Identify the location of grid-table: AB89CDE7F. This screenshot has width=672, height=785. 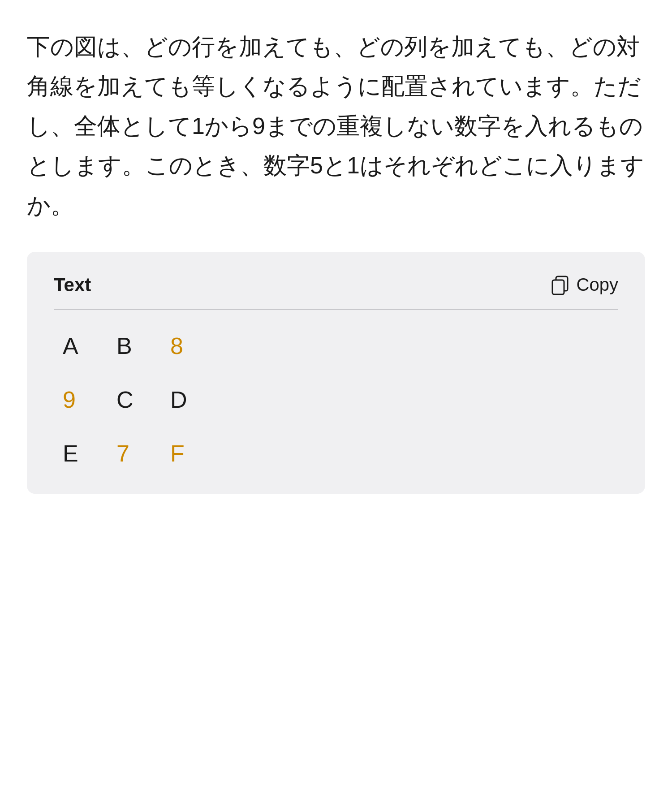
(336, 400).